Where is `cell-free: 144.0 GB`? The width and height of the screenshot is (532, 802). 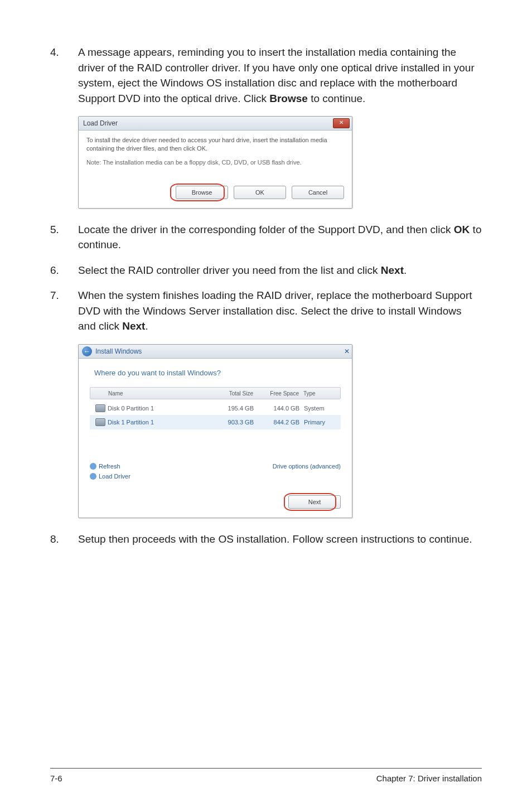
cell-free: 144.0 GB is located at coordinates (282, 408).